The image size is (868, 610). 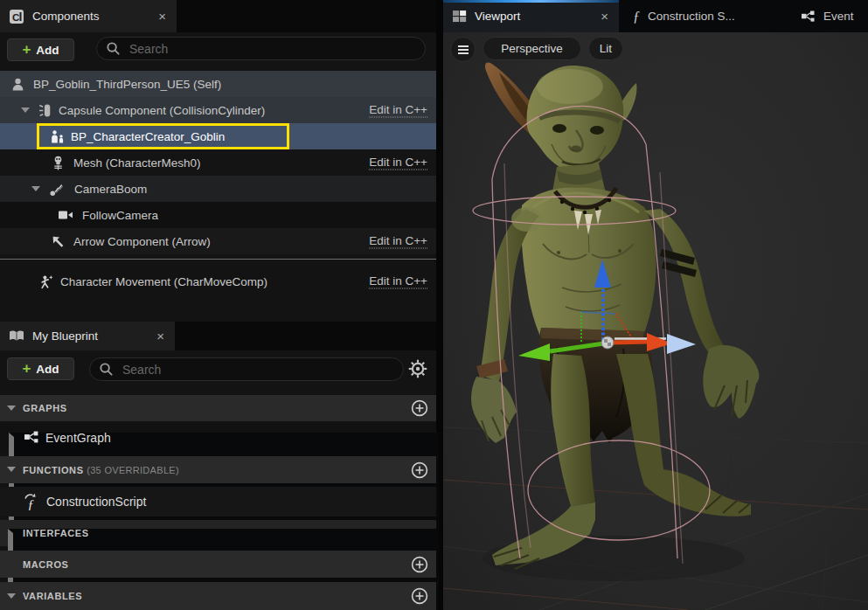 What do you see at coordinates (31, 504) in the screenshot?
I see `svg-text: ƒ` at bounding box center [31, 504].